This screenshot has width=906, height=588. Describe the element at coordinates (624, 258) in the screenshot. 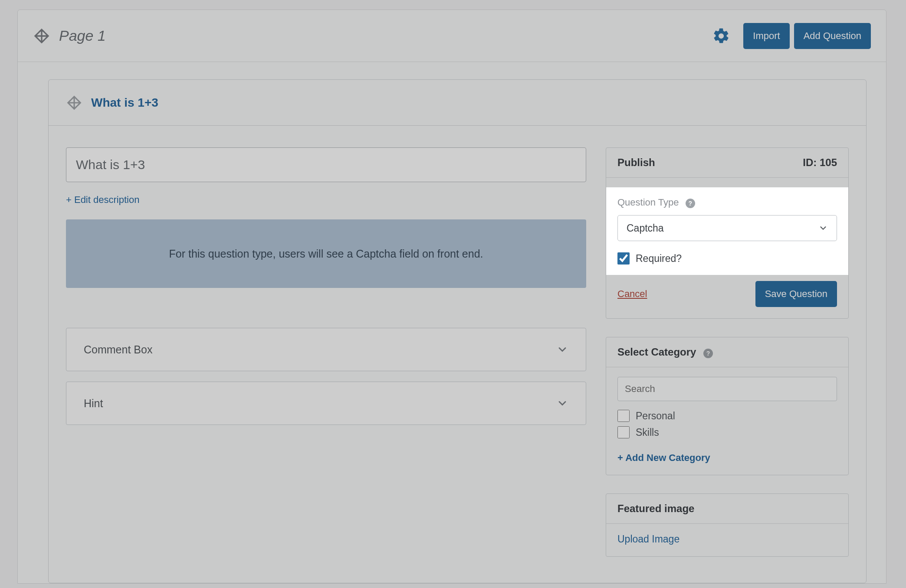

I see `required-checkbox` at that location.